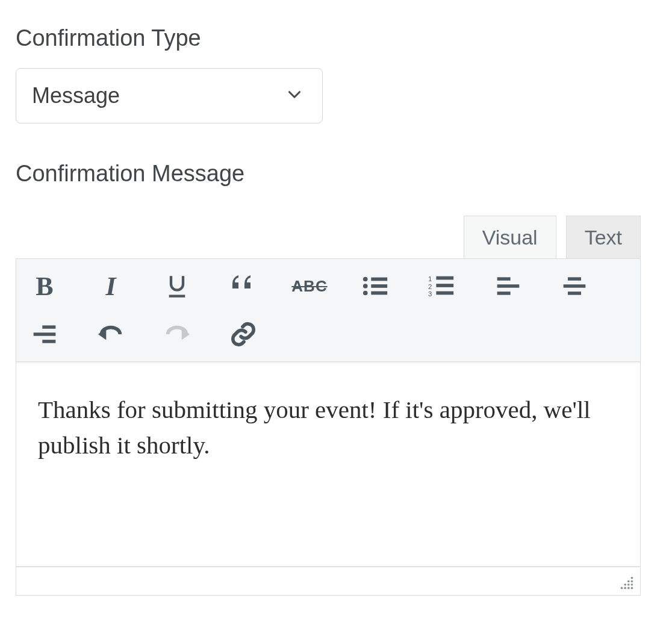 This screenshot has height=642, width=672. What do you see at coordinates (45, 334) in the screenshot?
I see `align-right-button` at bounding box center [45, 334].